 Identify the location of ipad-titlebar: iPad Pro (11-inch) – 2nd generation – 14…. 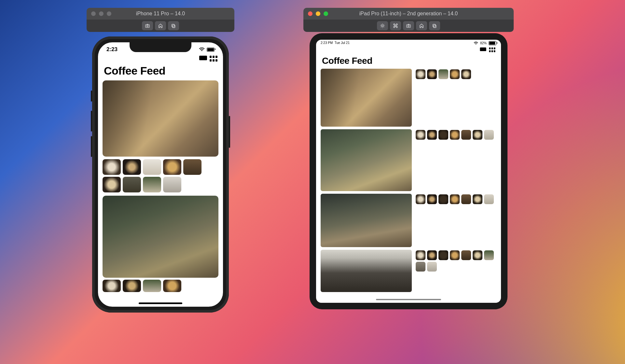
(409, 14).